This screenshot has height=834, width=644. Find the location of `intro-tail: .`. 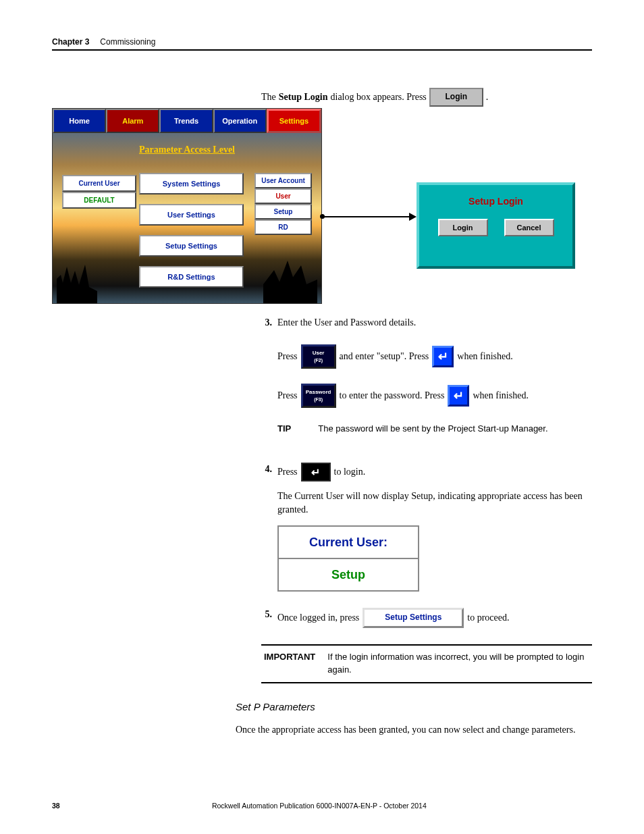

intro-tail: . is located at coordinates (487, 97).